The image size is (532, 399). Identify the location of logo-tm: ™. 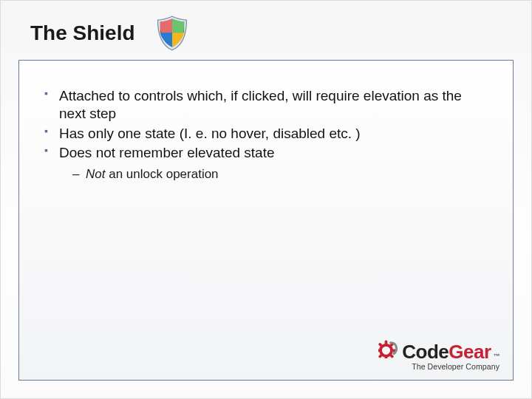
(497, 356).